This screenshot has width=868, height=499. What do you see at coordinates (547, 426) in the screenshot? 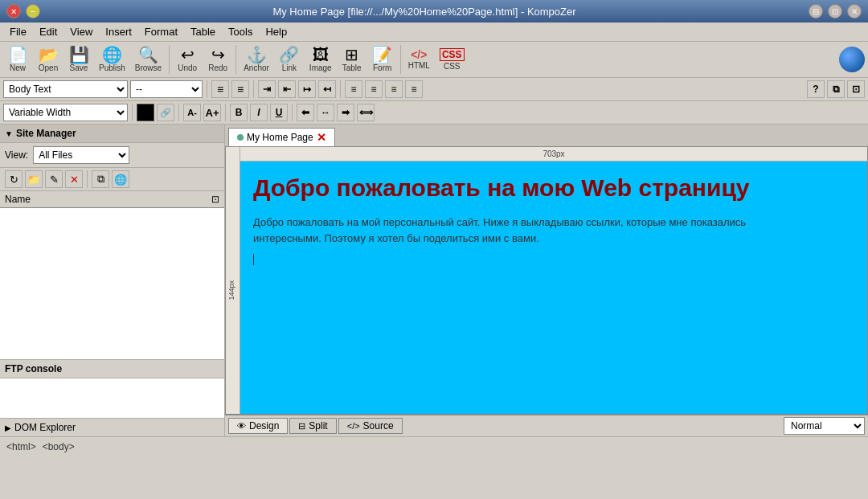
I see `bottom-bar: 👁 Design ⊟ Split </> Source Normal Print…` at bounding box center [547, 426].